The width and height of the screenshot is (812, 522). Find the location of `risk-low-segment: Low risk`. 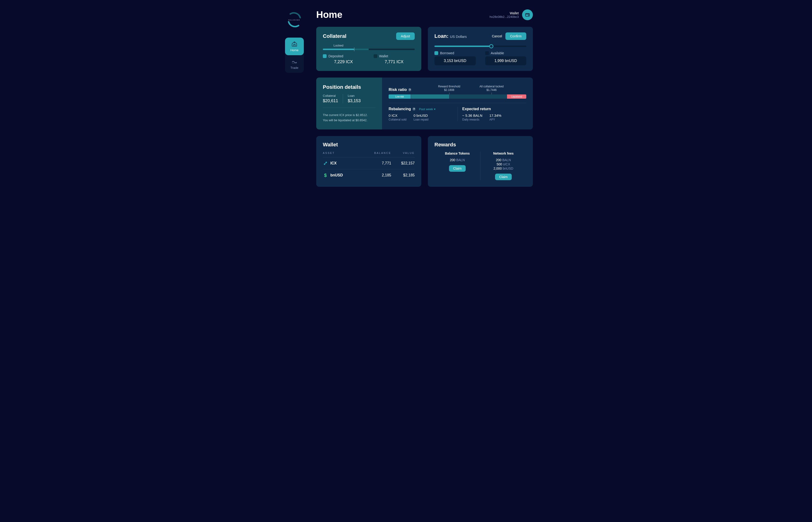

risk-low-segment: Low risk is located at coordinates (400, 97).